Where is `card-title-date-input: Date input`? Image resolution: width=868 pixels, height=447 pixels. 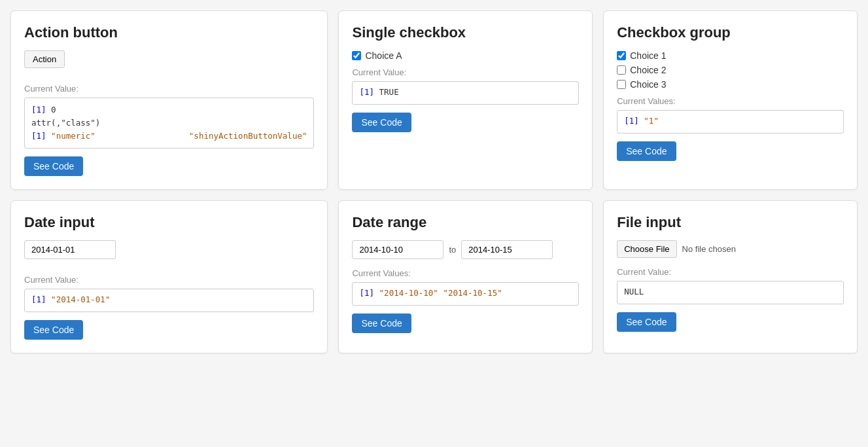 card-title-date-input: Date input is located at coordinates (169, 223).